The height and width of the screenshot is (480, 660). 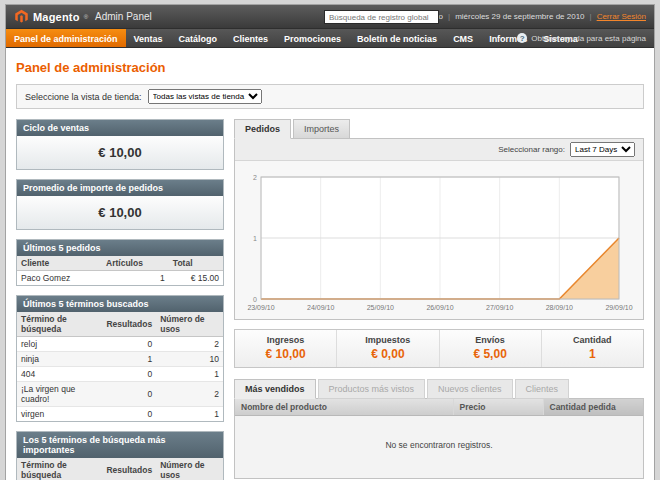 What do you see at coordinates (582, 38) in the screenshot?
I see `page-help-link: ? Obtener ayuda para esta página` at bounding box center [582, 38].